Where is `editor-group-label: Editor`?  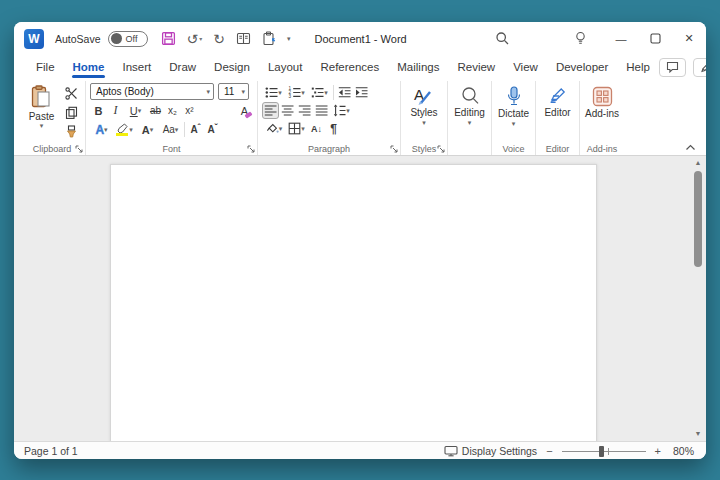
editor-group-label: Editor is located at coordinates (558, 149).